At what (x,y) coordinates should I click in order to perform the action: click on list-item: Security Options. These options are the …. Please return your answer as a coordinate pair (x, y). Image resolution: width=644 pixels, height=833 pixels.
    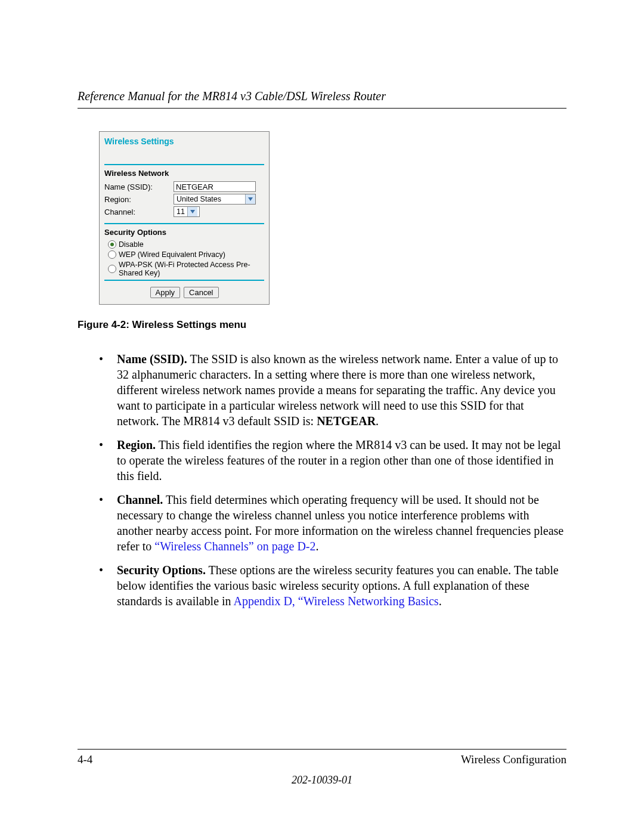
    Looking at the image, I should click on (333, 586).